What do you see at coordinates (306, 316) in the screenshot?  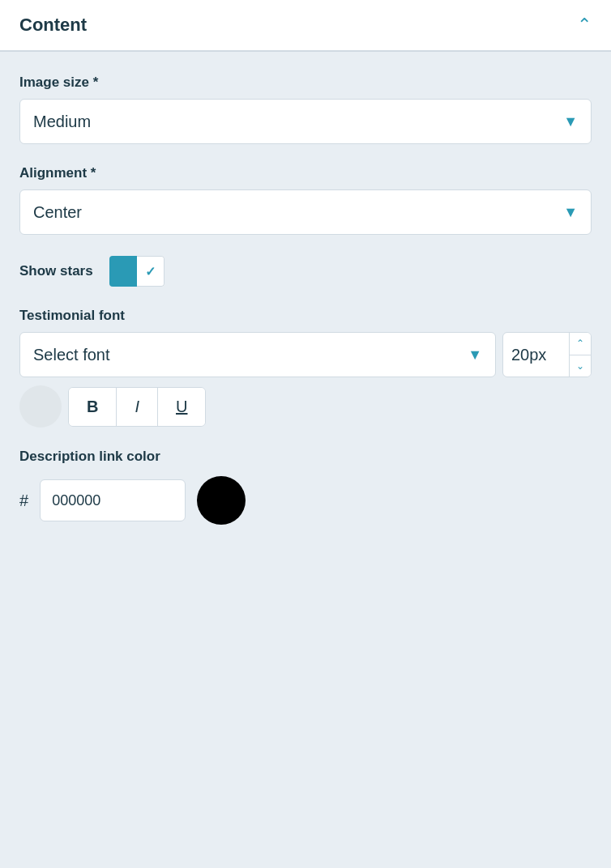 I see `testimonial-font-label: Testimonial font` at bounding box center [306, 316].